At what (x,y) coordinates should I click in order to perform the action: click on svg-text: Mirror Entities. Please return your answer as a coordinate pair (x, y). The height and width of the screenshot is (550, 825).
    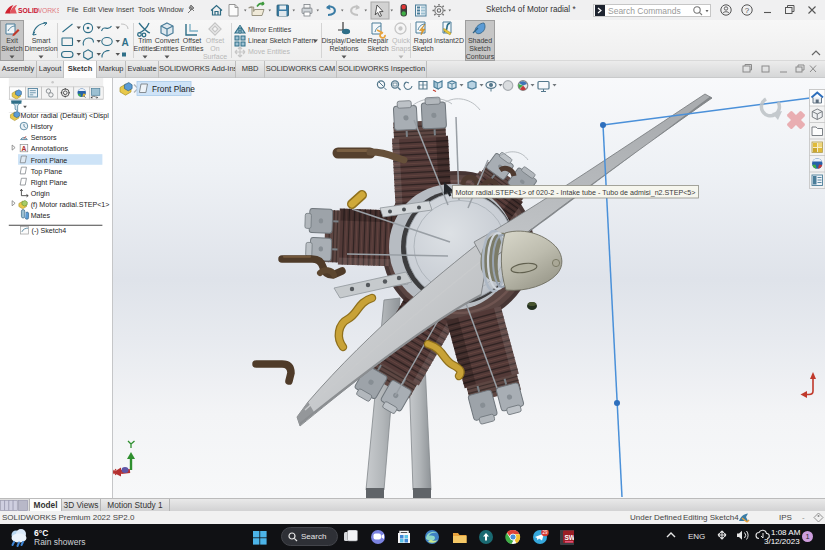
    Looking at the image, I should click on (270, 30).